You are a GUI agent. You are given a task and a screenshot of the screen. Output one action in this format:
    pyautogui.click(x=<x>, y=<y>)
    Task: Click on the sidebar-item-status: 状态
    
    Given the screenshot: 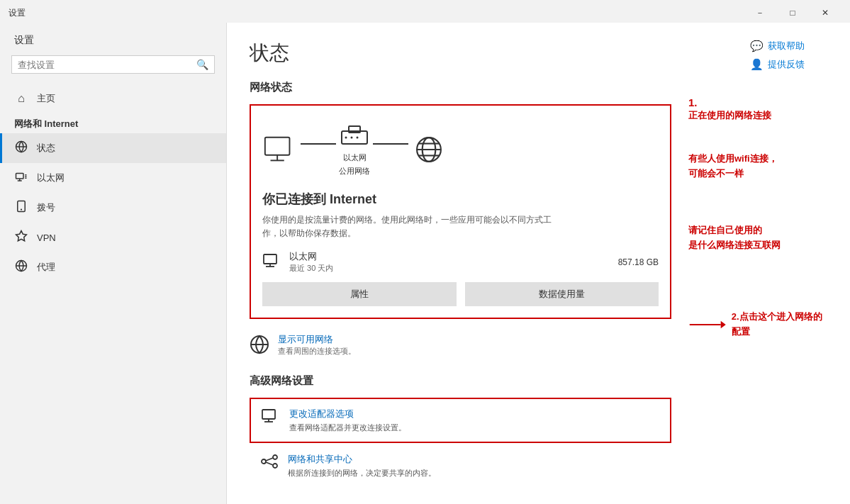 What is the action you would take?
    pyautogui.click(x=113, y=148)
    